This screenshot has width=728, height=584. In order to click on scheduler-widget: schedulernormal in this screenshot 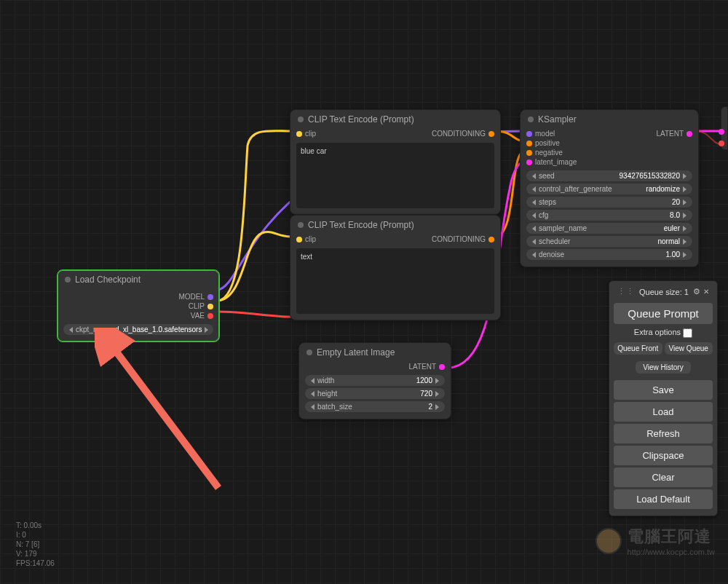, I will do `click(609, 242)`.